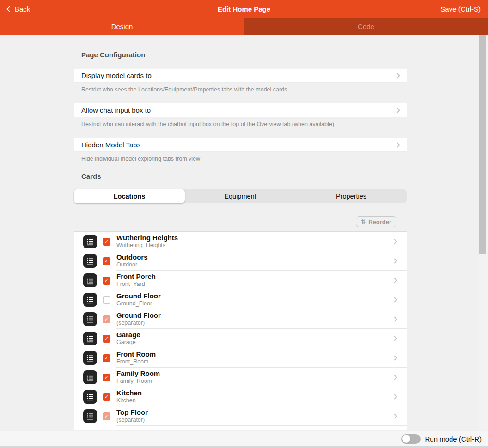 Image resolution: width=488 pixels, height=448 pixels. I want to click on setting-description: Hide individual model exploring tabs fro…, so click(240, 159).